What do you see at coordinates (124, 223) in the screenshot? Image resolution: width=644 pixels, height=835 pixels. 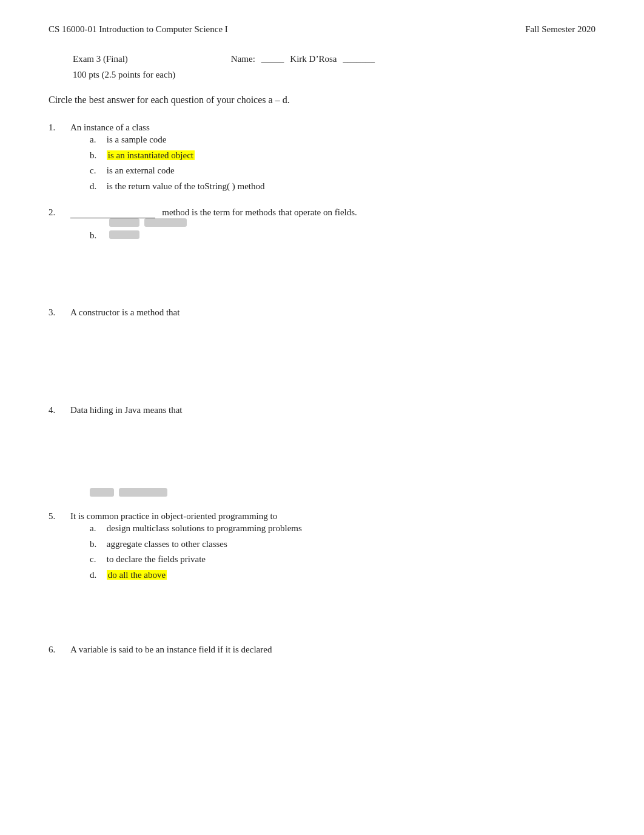 I see `q2-redacted-a1` at bounding box center [124, 223].